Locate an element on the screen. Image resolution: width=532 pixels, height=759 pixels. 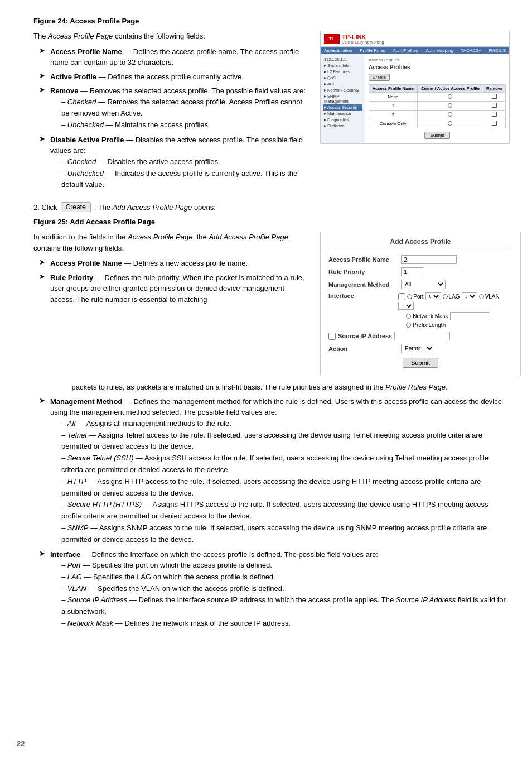
cell-name: Console Only is located at coordinates (394, 124).